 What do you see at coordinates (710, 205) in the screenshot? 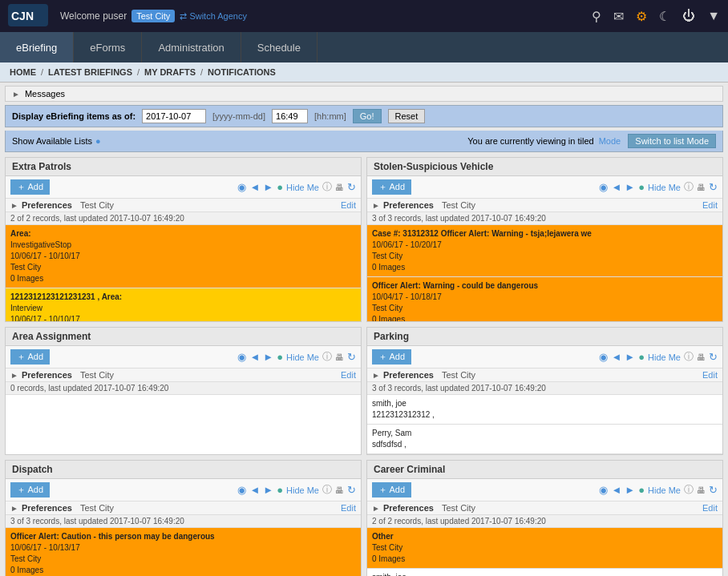
I see `edit-link-stolen-suspicious-vehicle: Edit` at bounding box center [710, 205].